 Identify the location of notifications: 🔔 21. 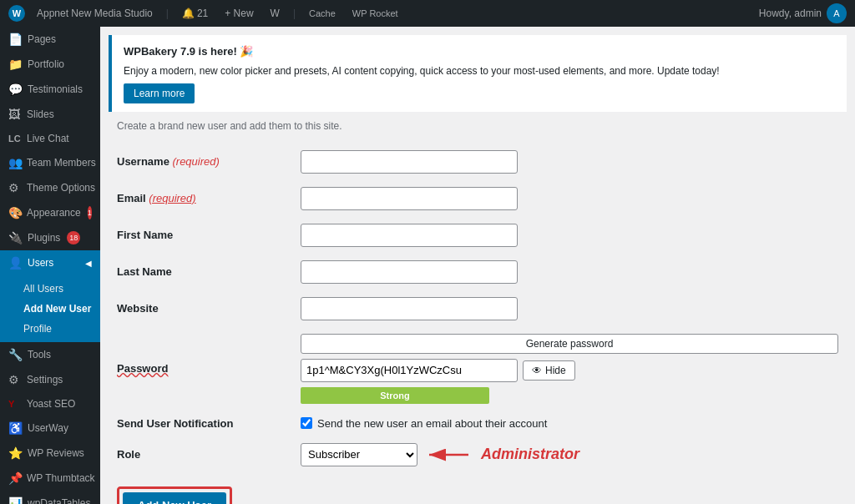
(195, 13).